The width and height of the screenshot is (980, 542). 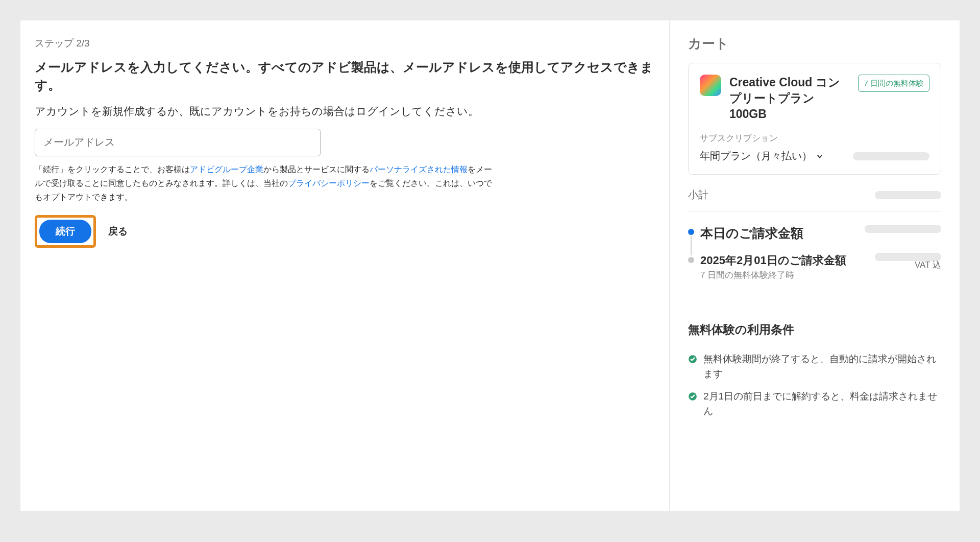 What do you see at coordinates (345, 111) in the screenshot?
I see `page-subtitle: アカウントを新規作成するか、既にアカウントをお持ちの場合はログインしてください。` at bounding box center [345, 111].